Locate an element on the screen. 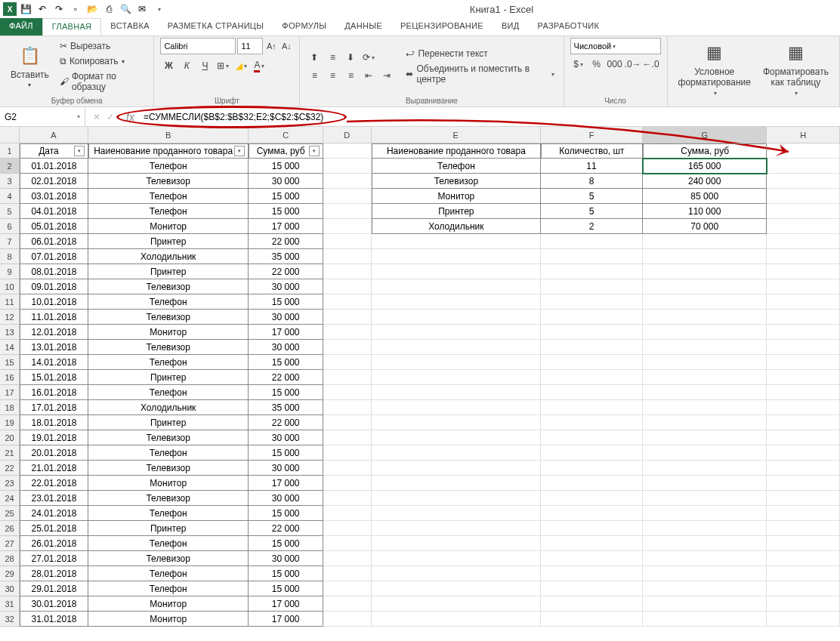 This screenshot has height=641, width=840. cell-E25 is located at coordinates (456, 513).